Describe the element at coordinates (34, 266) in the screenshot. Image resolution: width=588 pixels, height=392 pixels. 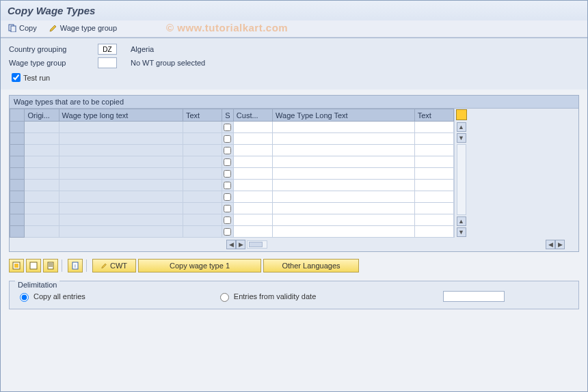
I see `deselect-all-button` at that location.